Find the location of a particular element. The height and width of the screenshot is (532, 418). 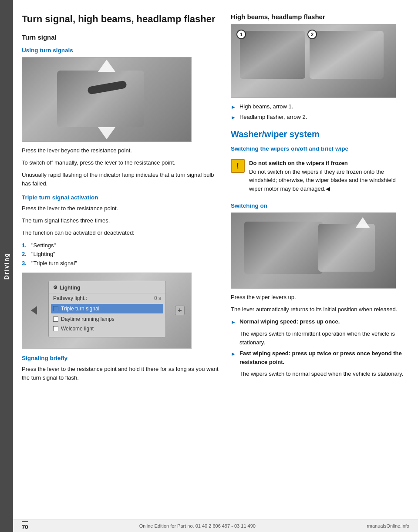

warning-body: Do not switch on the wipers if they are … is located at coordinates (322, 180).